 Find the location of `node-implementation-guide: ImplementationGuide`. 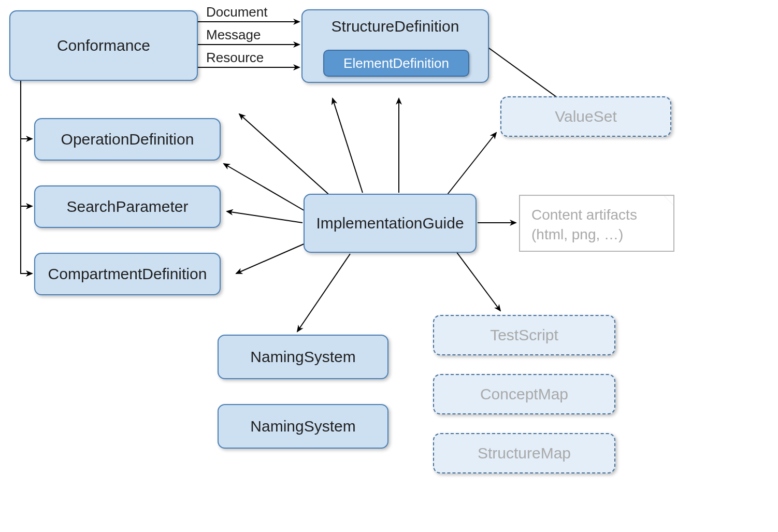

node-implementation-guide: ImplementationGuide is located at coordinates (390, 223).